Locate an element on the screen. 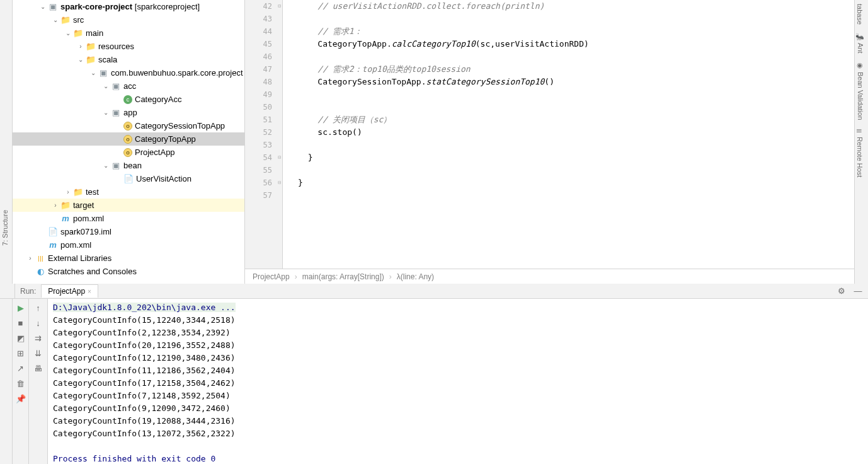 The image size is (868, 464). tree-uservisitaction: 📄 UserVisitAction is located at coordinates (128, 179).